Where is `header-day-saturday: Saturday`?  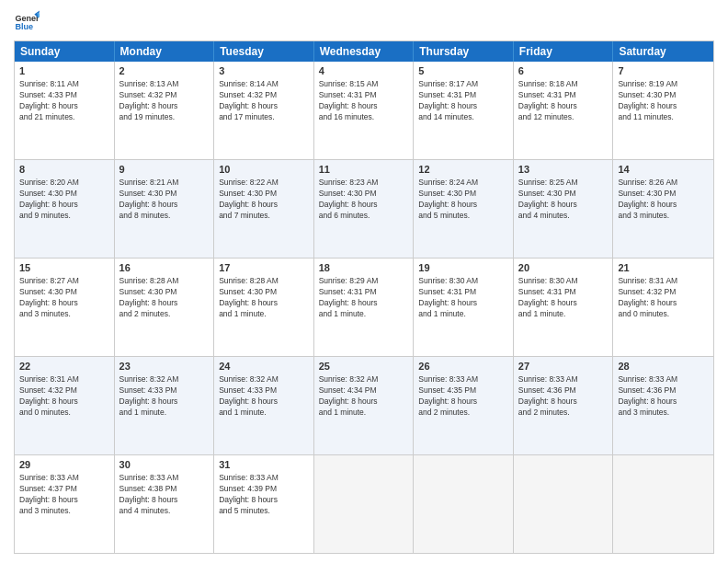
header-day-saturday: Saturday is located at coordinates (664, 52).